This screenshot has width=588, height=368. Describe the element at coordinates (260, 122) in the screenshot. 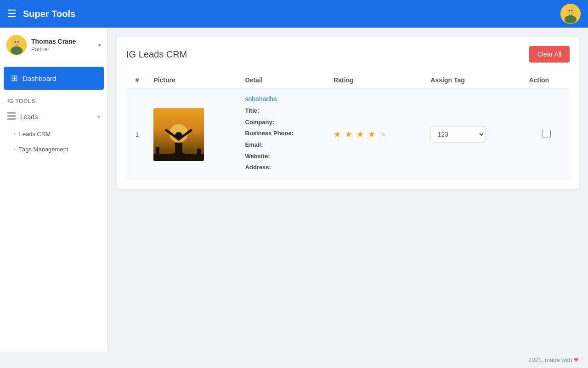

I see `company-label: Company:` at that location.